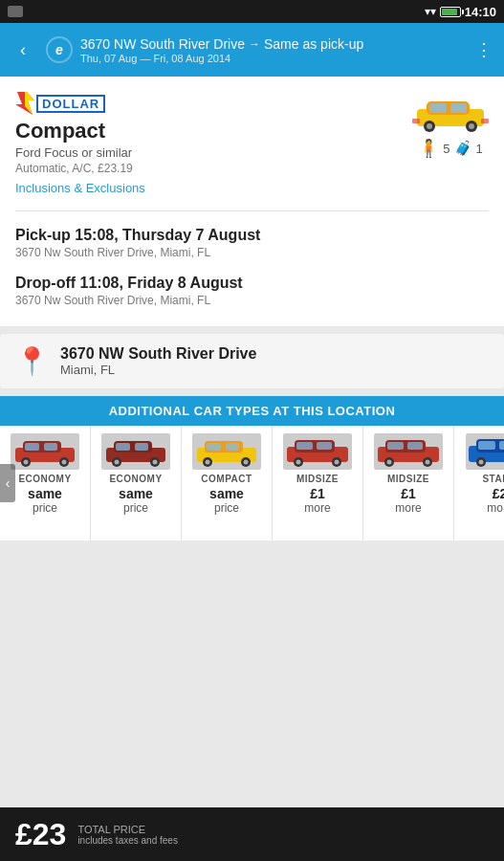 The image size is (504, 861). I want to click on header-destination: Same as pick-up, so click(314, 44).